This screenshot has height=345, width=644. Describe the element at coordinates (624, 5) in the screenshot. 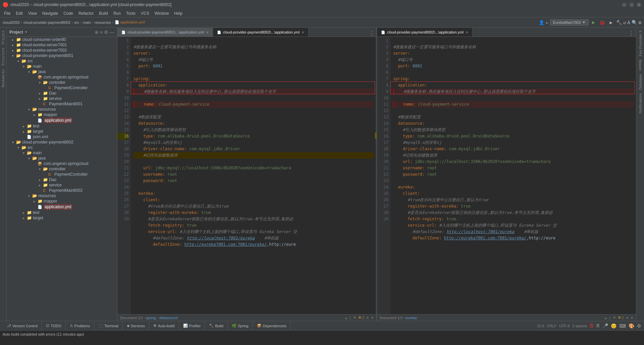

I see `minimize-button: —` at that location.